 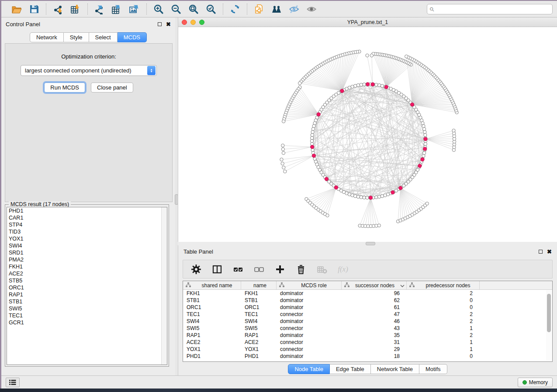 I want to click on mcds-result-item: STB1, so click(x=87, y=302).